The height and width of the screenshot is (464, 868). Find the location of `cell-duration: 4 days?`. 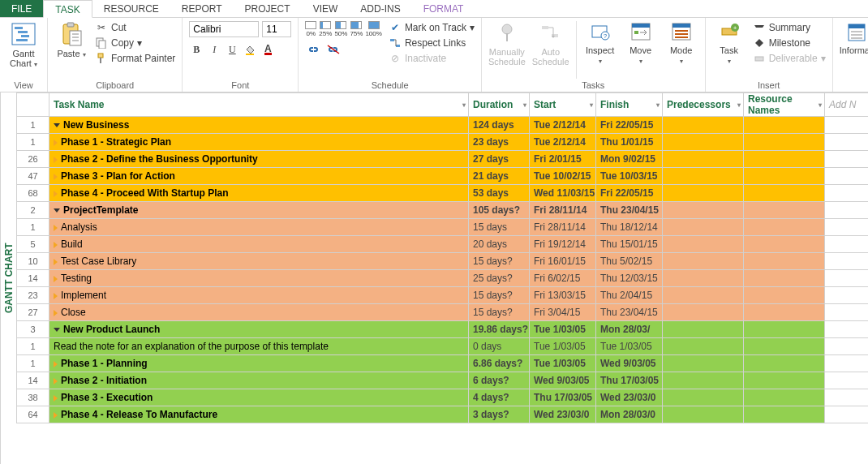

cell-duration: 4 days? is located at coordinates (500, 397).